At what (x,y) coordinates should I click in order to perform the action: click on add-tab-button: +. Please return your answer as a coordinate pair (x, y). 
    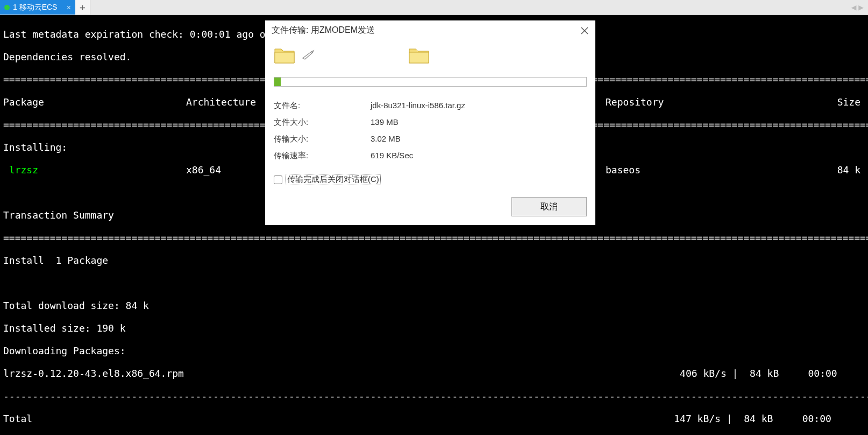
    Looking at the image, I should click on (83, 8).